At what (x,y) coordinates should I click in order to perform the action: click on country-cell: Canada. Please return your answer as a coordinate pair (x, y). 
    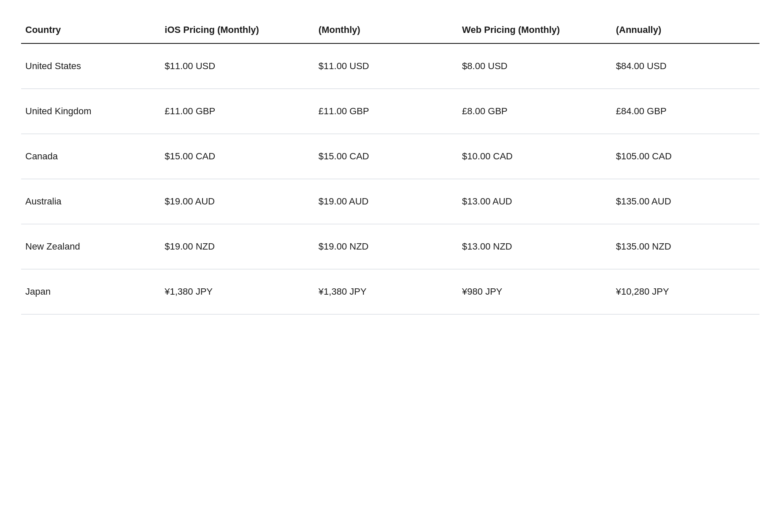
    Looking at the image, I should click on (93, 157).